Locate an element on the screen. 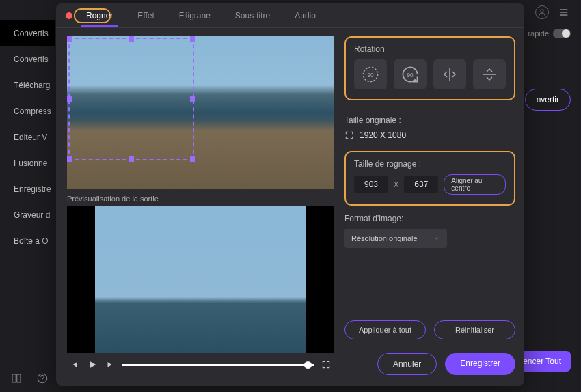  timeline is located at coordinates (218, 365).